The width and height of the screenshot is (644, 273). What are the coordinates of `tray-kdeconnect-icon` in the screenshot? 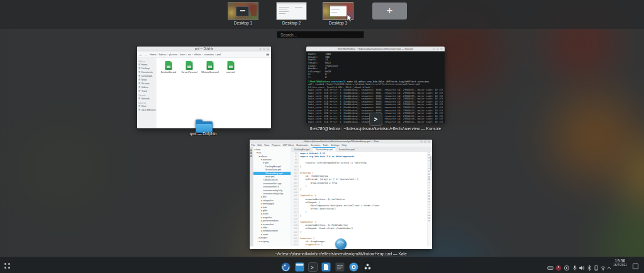 It's located at (596, 265).